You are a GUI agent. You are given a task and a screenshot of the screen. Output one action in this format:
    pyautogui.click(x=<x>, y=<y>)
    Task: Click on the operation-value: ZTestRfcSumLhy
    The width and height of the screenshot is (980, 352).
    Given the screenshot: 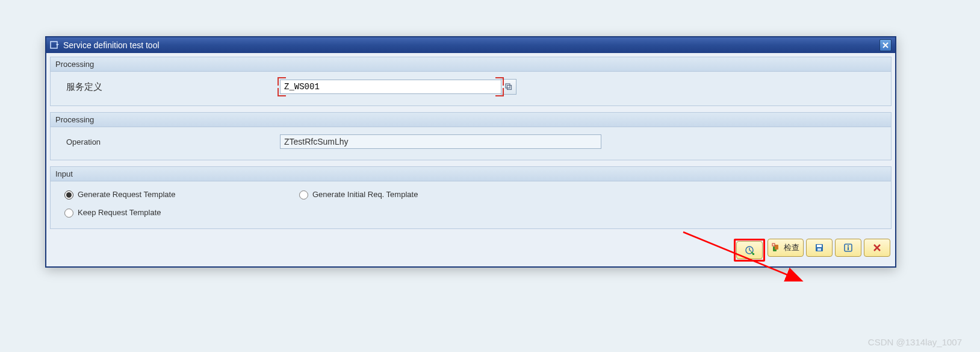 What is the action you would take?
    pyautogui.click(x=441, y=142)
    